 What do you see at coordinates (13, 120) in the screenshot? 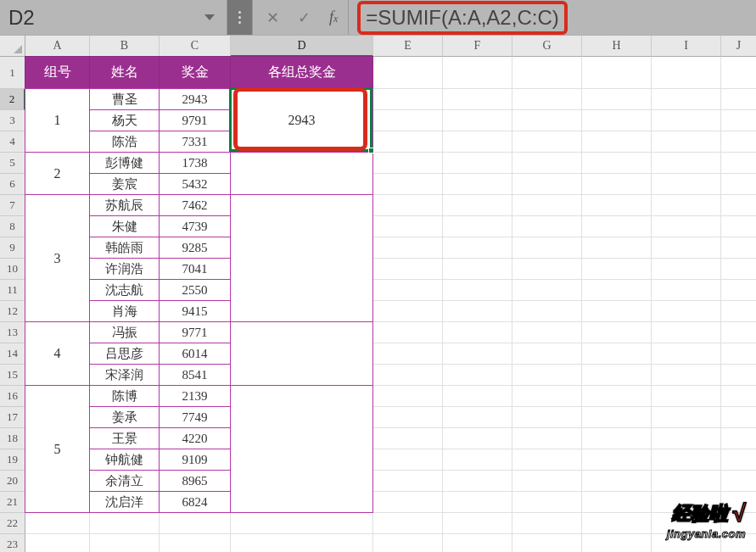
I see `row-header-3: 3` at bounding box center [13, 120].